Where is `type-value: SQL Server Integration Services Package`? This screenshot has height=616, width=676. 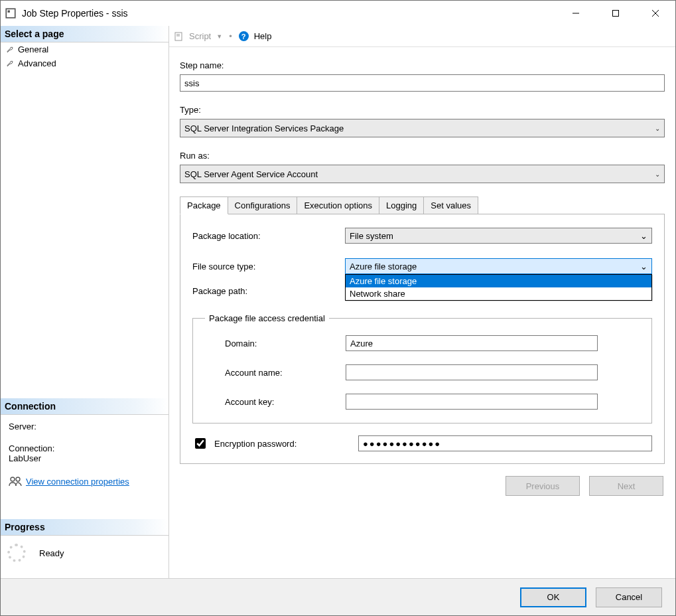 type-value: SQL Server Integration Services Package is located at coordinates (264, 129).